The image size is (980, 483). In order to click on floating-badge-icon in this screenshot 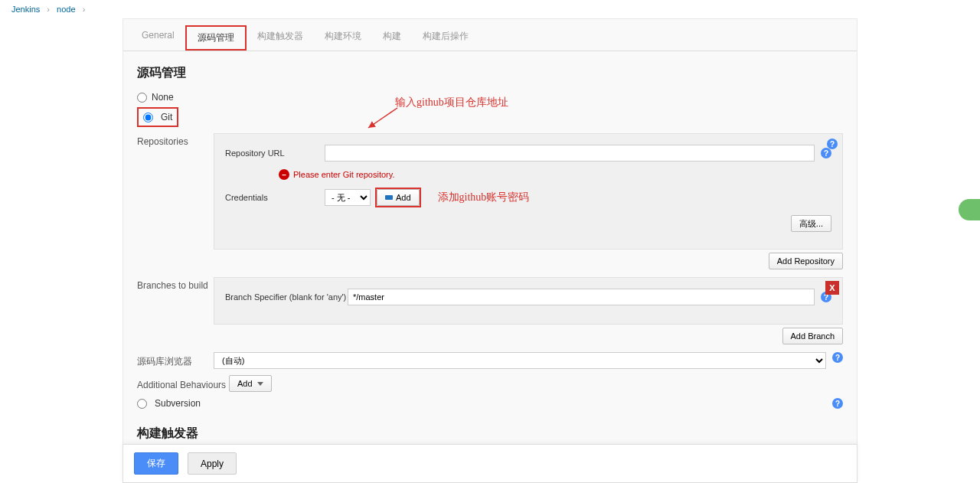, I will do `click(969, 210)`.